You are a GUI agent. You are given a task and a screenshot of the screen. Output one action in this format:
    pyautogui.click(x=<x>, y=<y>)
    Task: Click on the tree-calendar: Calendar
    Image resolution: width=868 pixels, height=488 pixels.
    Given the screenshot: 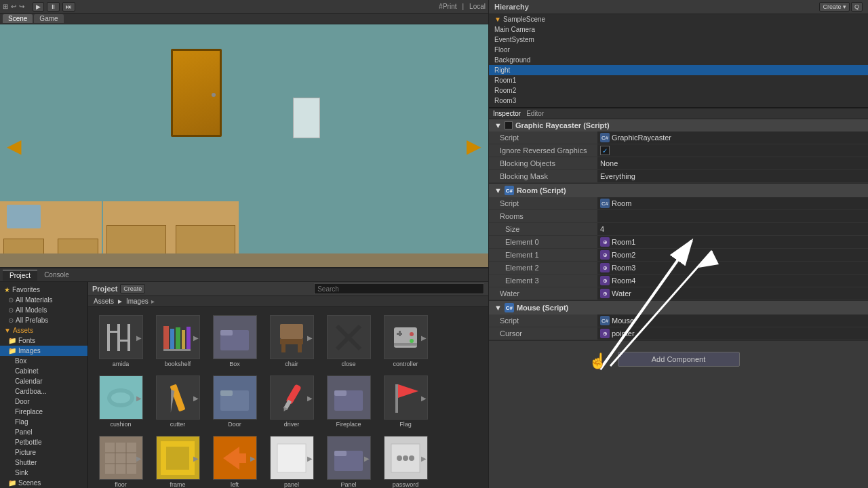 What is the action you would take?
    pyautogui.click(x=43, y=381)
    